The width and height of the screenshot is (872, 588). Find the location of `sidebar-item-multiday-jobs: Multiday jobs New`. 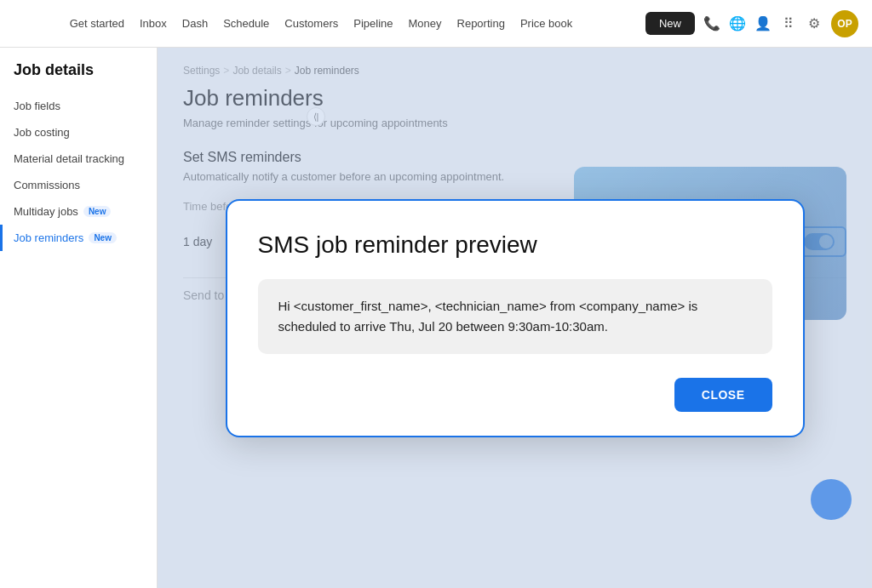

sidebar-item-multiday-jobs: Multiday jobs New is located at coordinates (78, 211).